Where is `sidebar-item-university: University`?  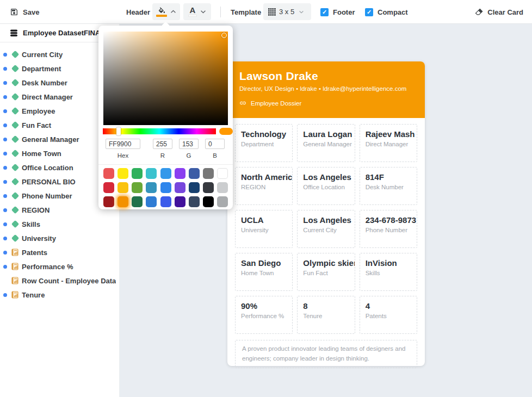 sidebar-item-university: University is located at coordinates (60, 238).